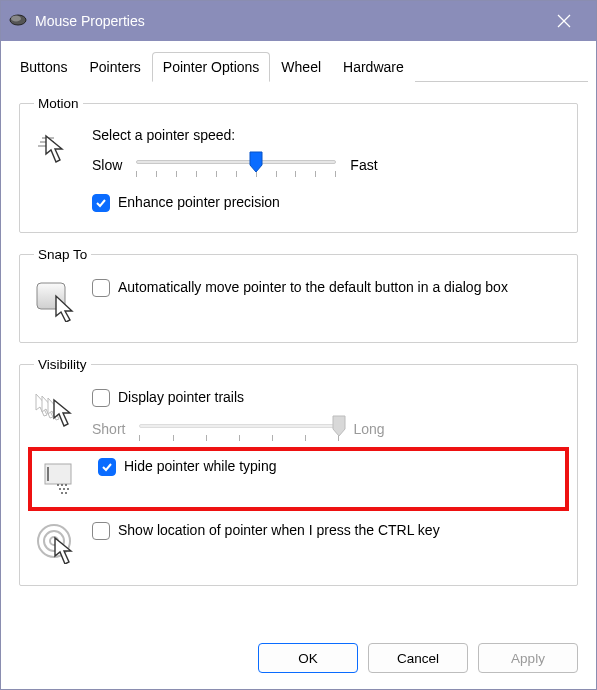 The width and height of the screenshot is (597, 690). I want to click on hide-pointer-icon, so click(62, 479).